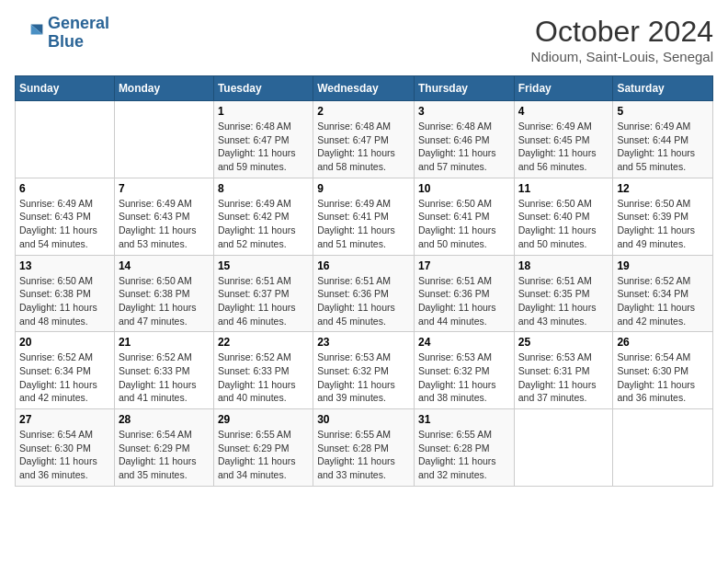 The image size is (728, 563). Describe the element at coordinates (263, 189) in the screenshot. I see `day-number: 8` at that location.